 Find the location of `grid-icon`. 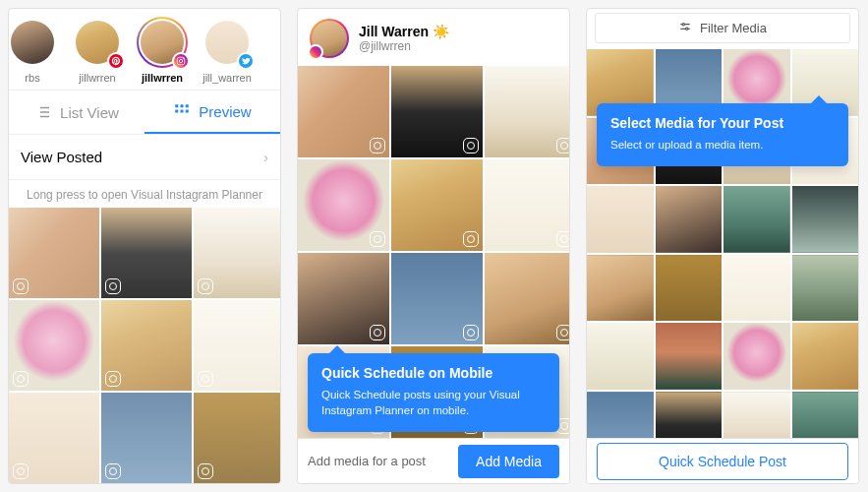

grid-icon is located at coordinates (182, 111).